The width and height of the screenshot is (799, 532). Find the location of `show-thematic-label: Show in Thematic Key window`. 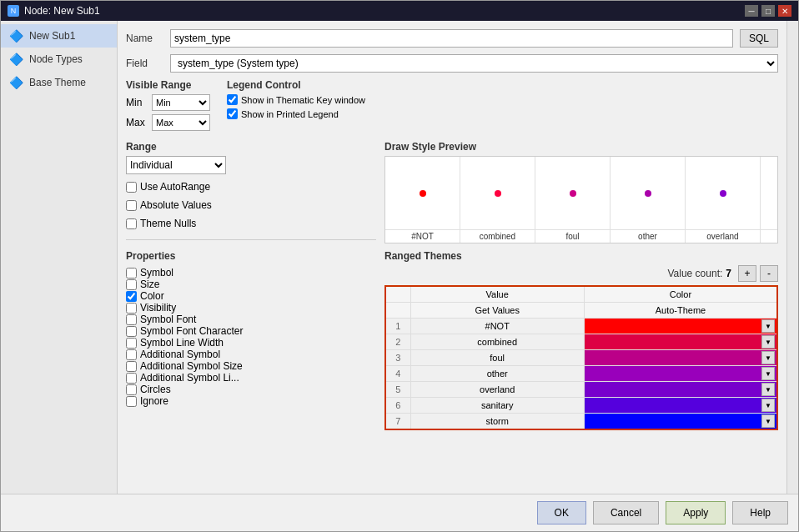

show-thematic-label: Show in Thematic Key window is located at coordinates (296, 100).